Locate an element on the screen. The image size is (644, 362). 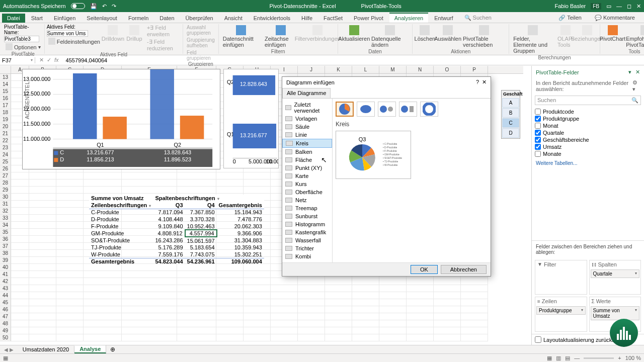
add-sheet-button: ⊕ is located at coordinates (113, 349).